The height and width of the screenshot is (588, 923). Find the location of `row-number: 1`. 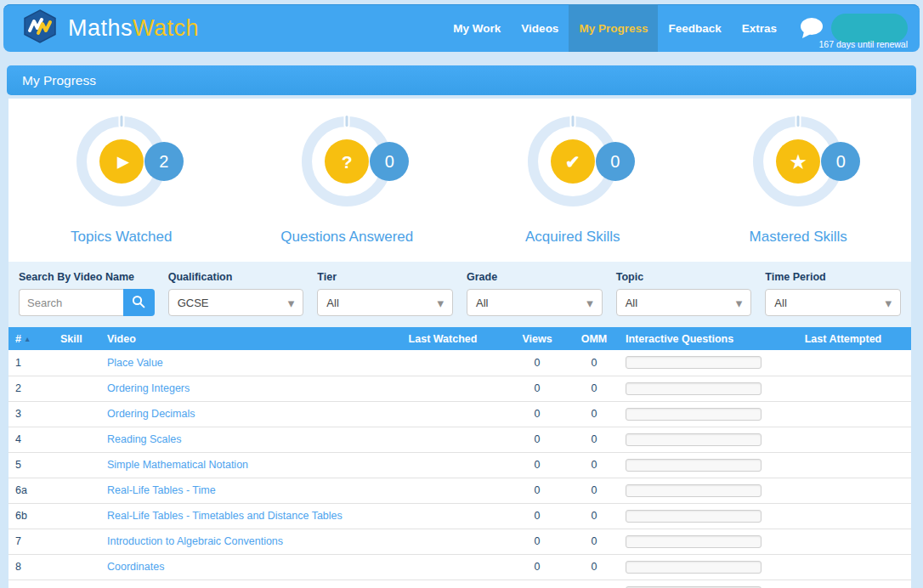

row-number: 1 is located at coordinates (32, 363).